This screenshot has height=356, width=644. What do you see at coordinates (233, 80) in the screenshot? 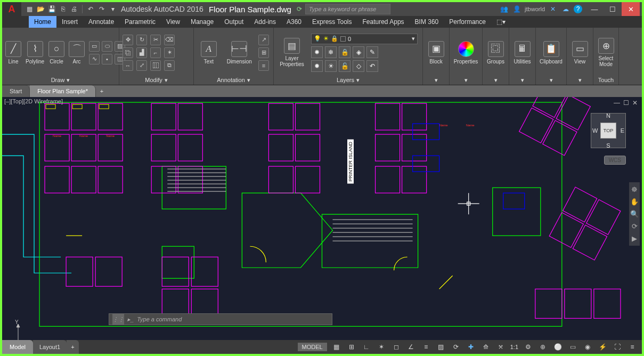
I see `panel-annotation-title: Annotation ▾` at bounding box center [233, 80].